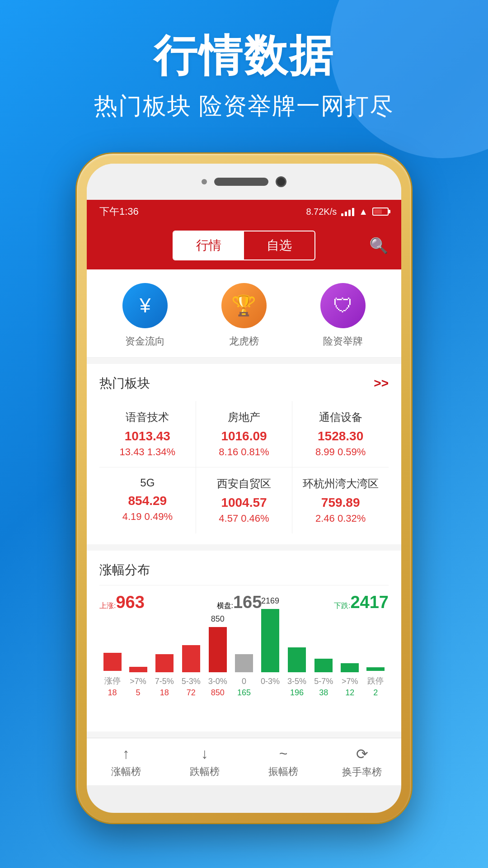 The image size is (488, 868). Describe the element at coordinates (324, 672) in the screenshot. I see `bar-column: 5-7% 38` at that location.